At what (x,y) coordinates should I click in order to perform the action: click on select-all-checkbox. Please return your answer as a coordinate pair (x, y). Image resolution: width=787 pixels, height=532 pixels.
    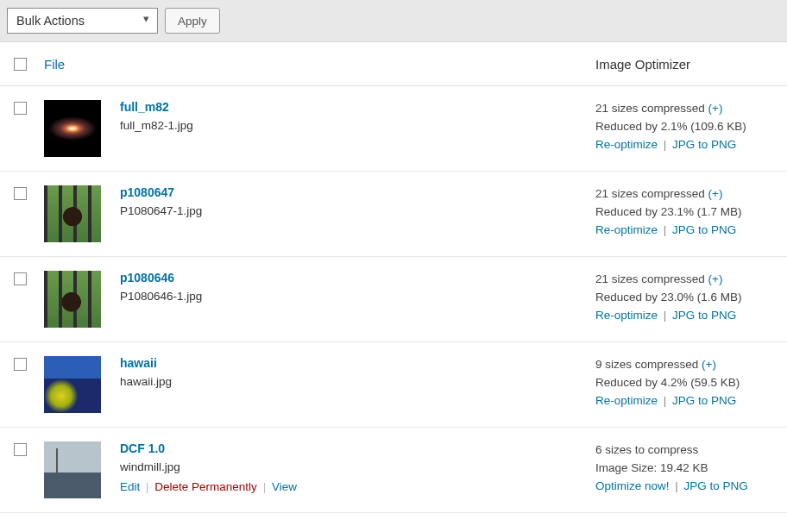
    Looking at the image, I should click on (21, 64).